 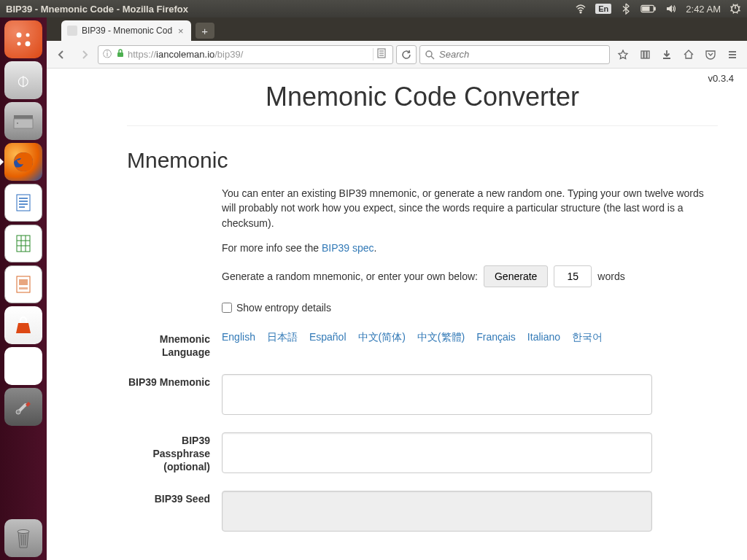 What do you see at coordinates (587, 345) in the screenshot?
I see `lang-korean: 한국어` at bounding box center [587, 345].